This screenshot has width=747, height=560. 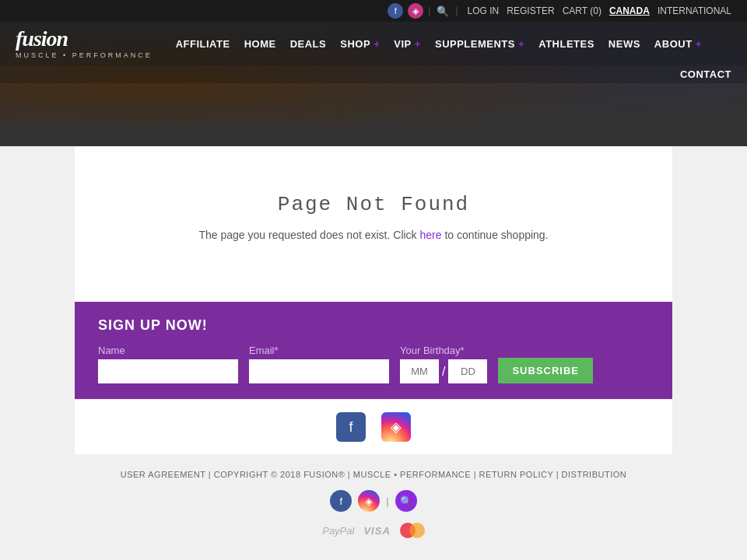 I want to click on footer-links: USER AGREEMENT | COPYRIGHT © 2018 FUSION…, so click(x=374, y=474).